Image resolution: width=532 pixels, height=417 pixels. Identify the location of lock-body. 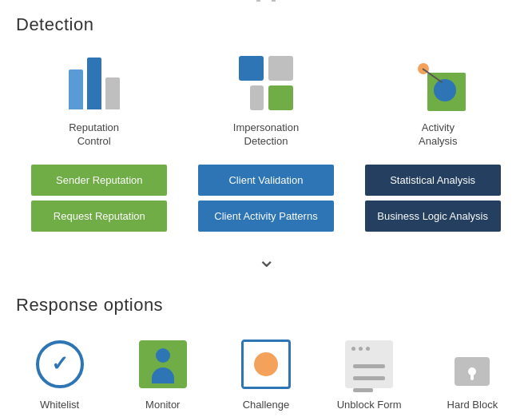
(472, 371).